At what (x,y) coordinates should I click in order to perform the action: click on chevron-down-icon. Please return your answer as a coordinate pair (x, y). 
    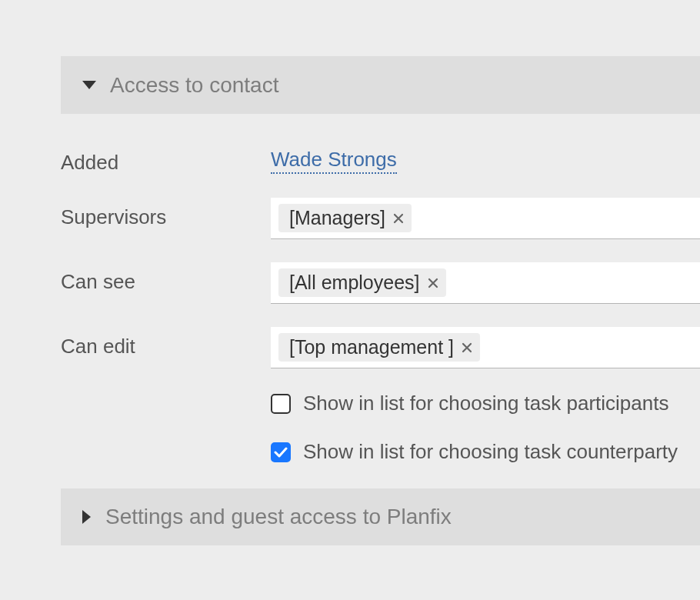
    Looking at the image, I should click on (89, 85).